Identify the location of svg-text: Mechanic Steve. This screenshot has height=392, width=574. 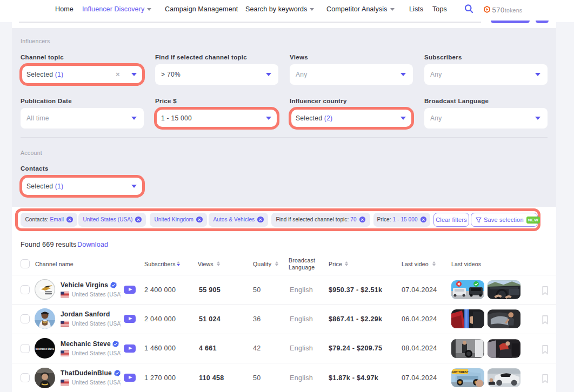
(45, 349).